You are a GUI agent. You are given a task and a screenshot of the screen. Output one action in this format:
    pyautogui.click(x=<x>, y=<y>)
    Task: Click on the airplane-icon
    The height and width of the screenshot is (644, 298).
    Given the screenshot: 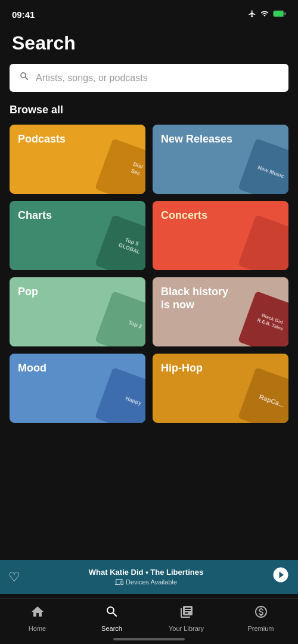 What is the action you would take?
    pyautogui.click(x=252, y=14)
    